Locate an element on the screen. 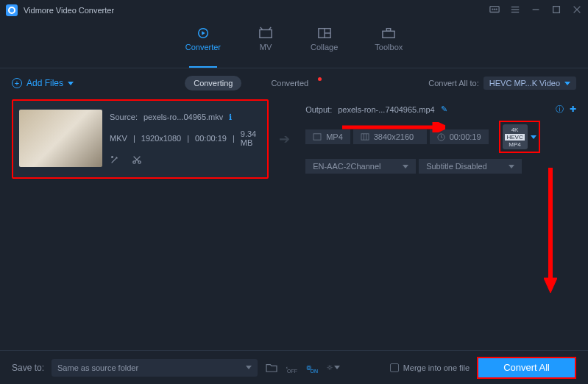 The width and height of the screenshot is (588, 384). source-resolution: 1920x1080 is located at coordinates (161, 138).